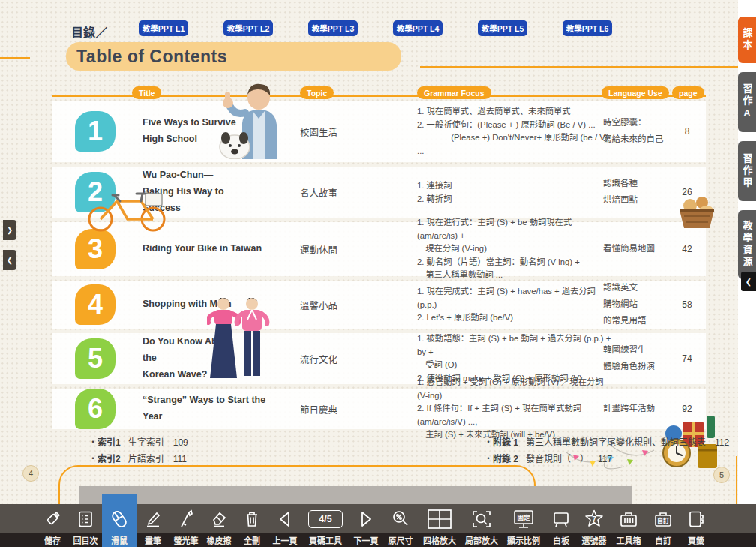  Describe the element at coordinates (747, 245) in the screenshot. I see `tab-teaching-resources: 教學資源` at that location.